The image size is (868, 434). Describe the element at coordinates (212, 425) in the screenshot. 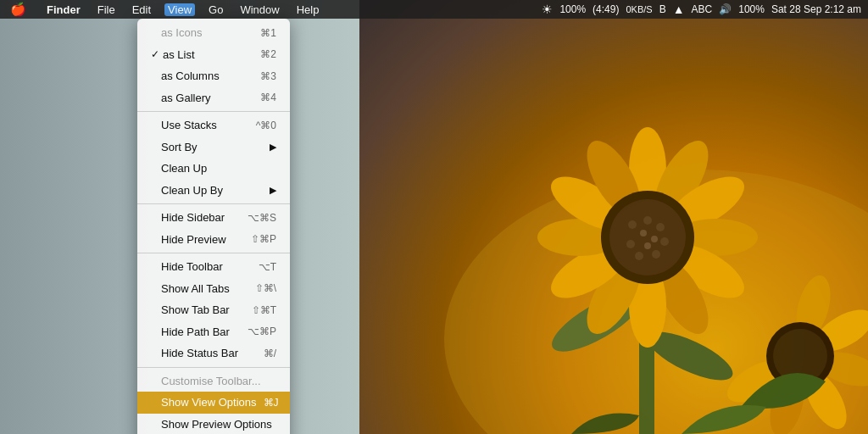

I see `menu-item-left-show-preview-options: Show Preview Options` at that location.